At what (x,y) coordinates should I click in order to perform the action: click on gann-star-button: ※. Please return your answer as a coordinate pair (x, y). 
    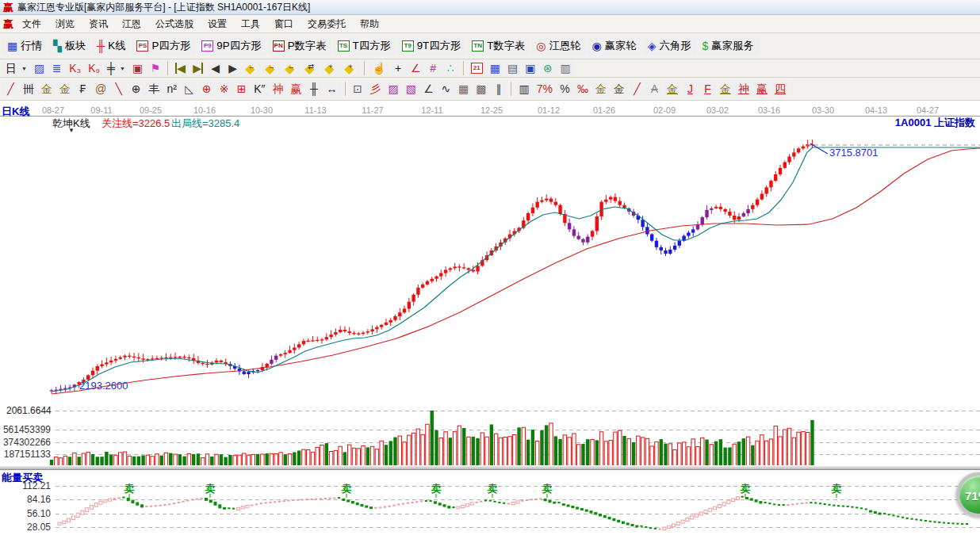
    Looking at the image, I should click on (224, 89).